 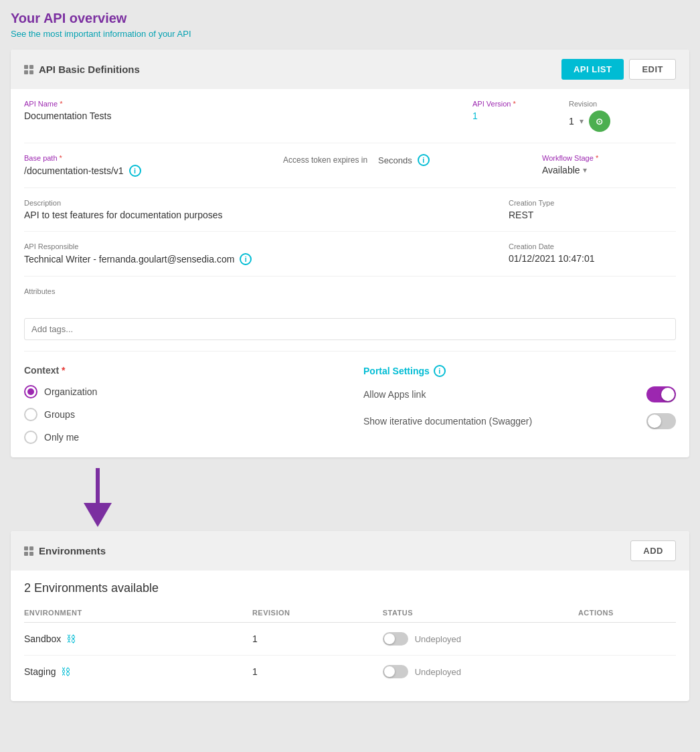 What do you see at coordinates (389, 639) in the screenshot?
I see `sandbox-knob` at bounding box center [389, 639].